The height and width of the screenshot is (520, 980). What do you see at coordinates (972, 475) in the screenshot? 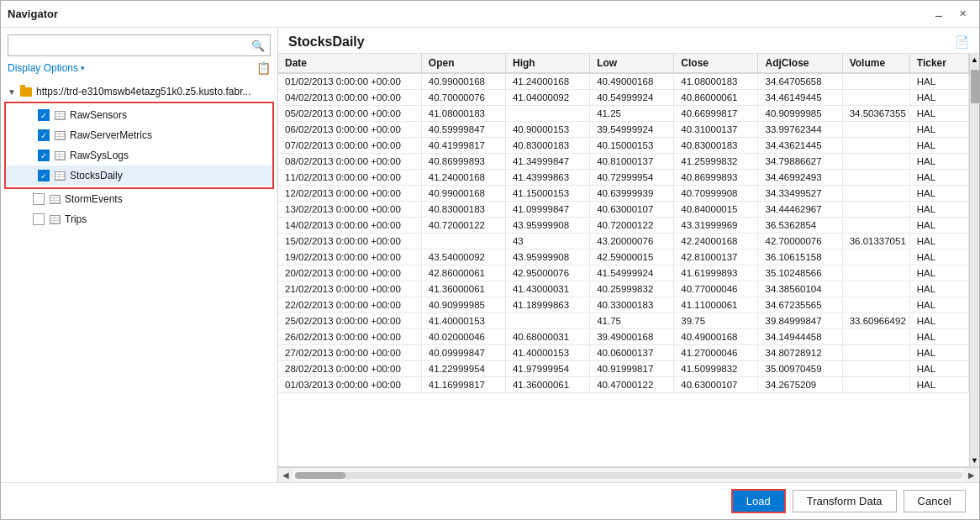
I see `scroll-right-button: ▶` at bounding box center [972, 475].